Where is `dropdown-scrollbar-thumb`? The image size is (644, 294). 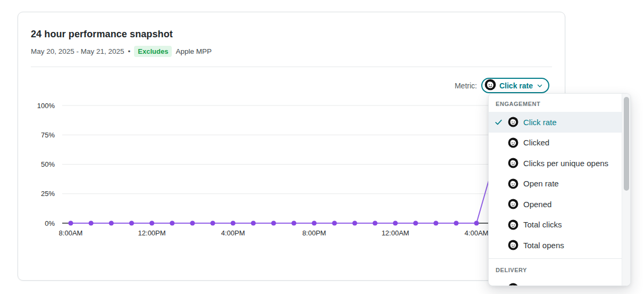
dropdown-scrollbar-thumb is located at coordinates (626, 144).